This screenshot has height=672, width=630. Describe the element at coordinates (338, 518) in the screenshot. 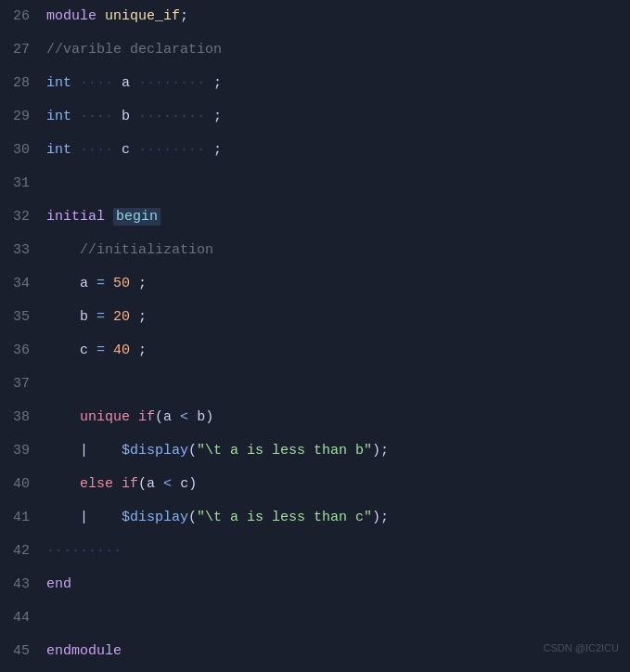

I see `code-line-41: | $display("\t a is less than c");` at that location.